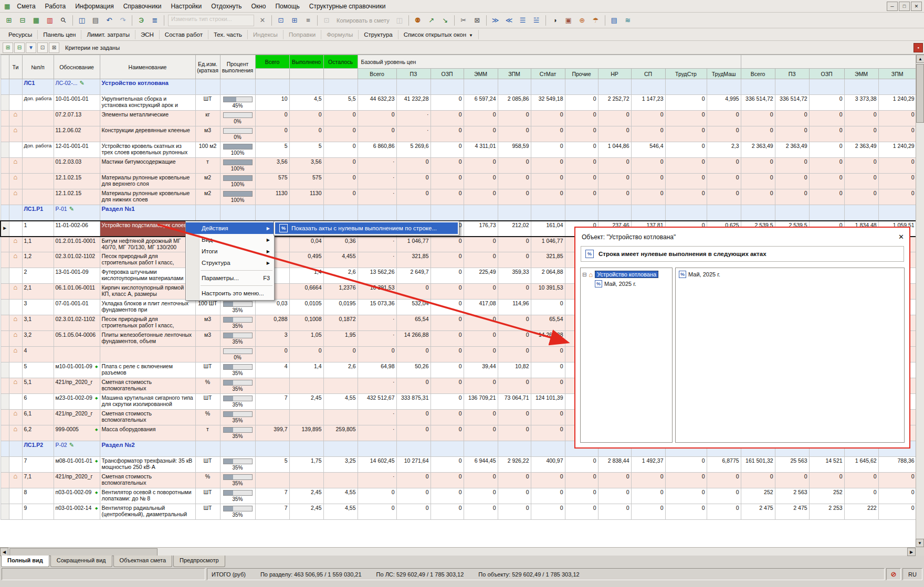 This screenshot has width=924, height=587. What do you see at coordinates (77, 166) in the screenshot?
I see `cell-code: 01.2.03.03` at bounding box center [77, 166].